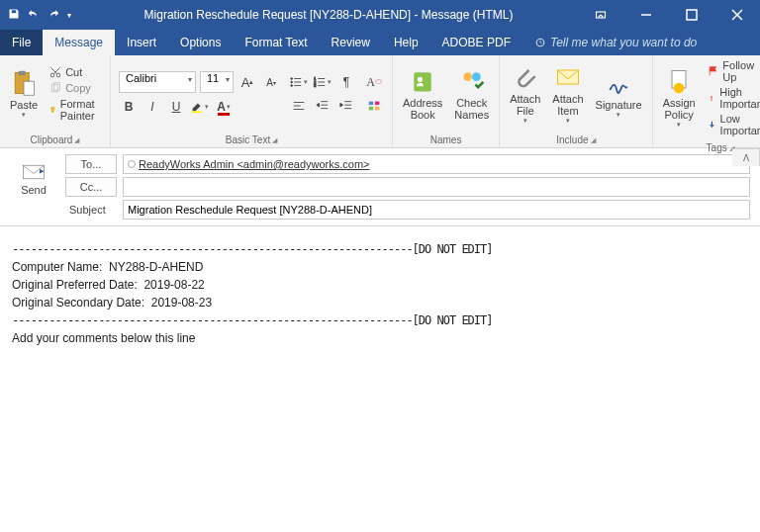 The height and width of the screenshot is (532, 760). I want to click on check-names-button: Check Names, so click(471, 94).